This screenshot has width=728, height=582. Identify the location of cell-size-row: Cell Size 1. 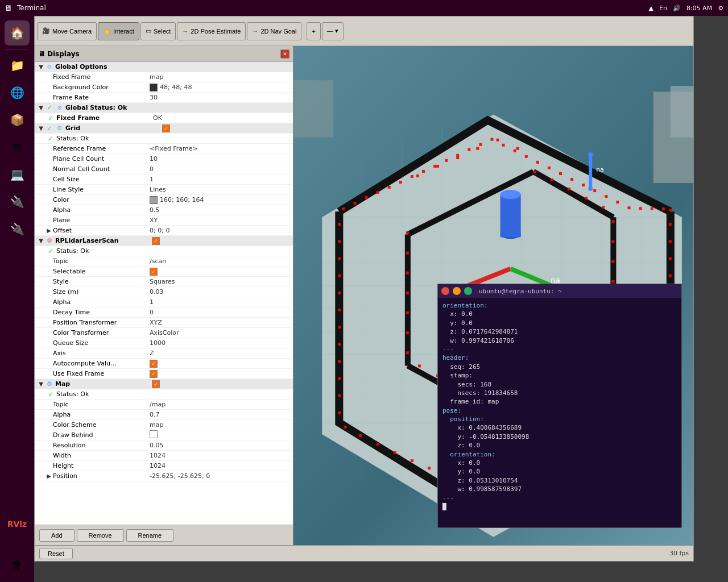
(164, 180).